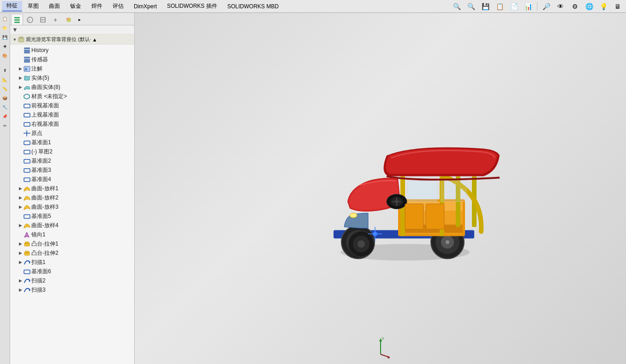 The height and width of the screenshot is (364, 626). I want to click on tree-item: 基准面1, so click(72, 142).